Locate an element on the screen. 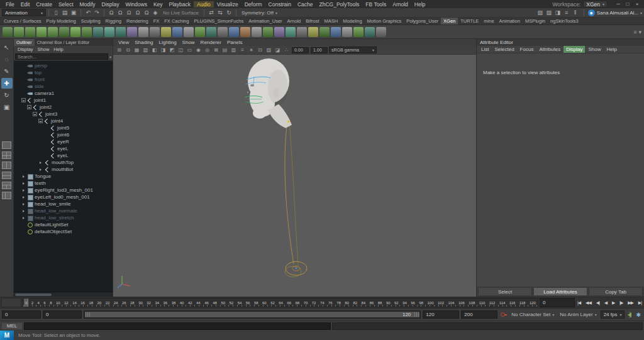 The height and width of the screenshot is (340, 644). attribute-editor-menu-item: List is located at coordinates (485, 49).